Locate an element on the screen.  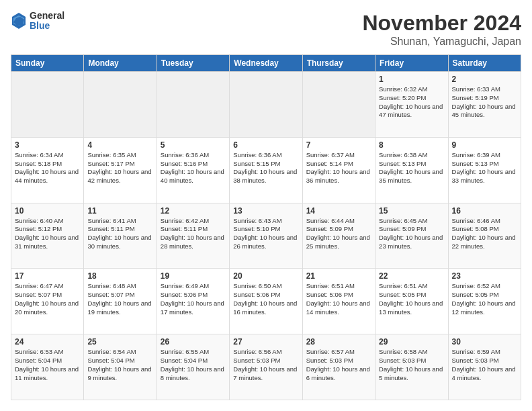
title-block: November 2024 Shunan, Yamaguchi, Japan is located at coordinates (442, 30).